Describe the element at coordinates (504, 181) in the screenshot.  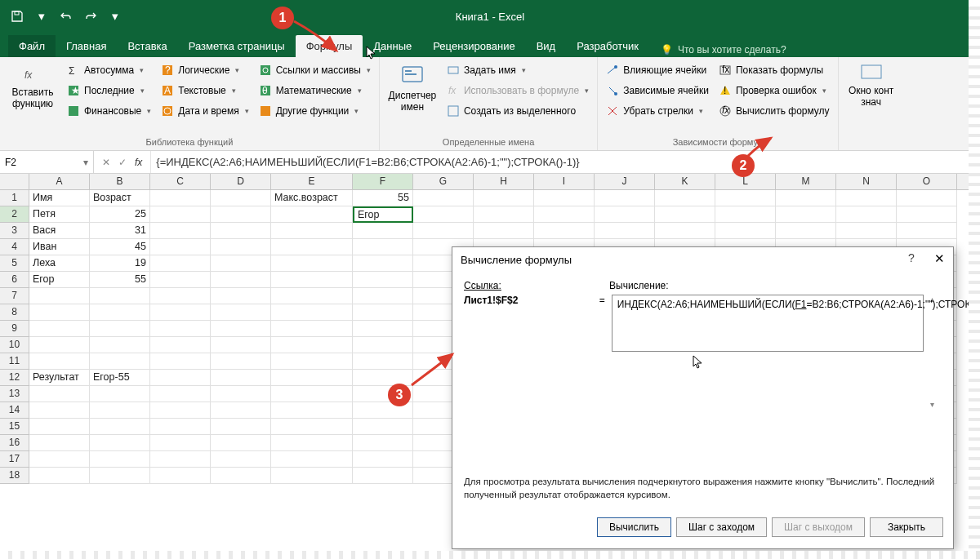
I see `col-header-H: H` at that location.